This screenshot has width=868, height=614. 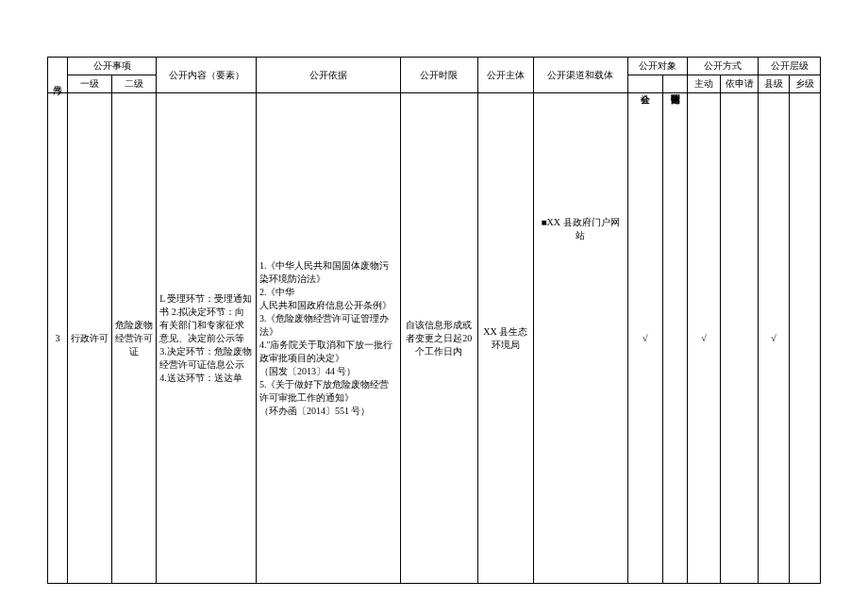 What do you see at coordinates (704, 85) in the screenshot?
I see `header-active: 主动` at bounding box center [704, 85].